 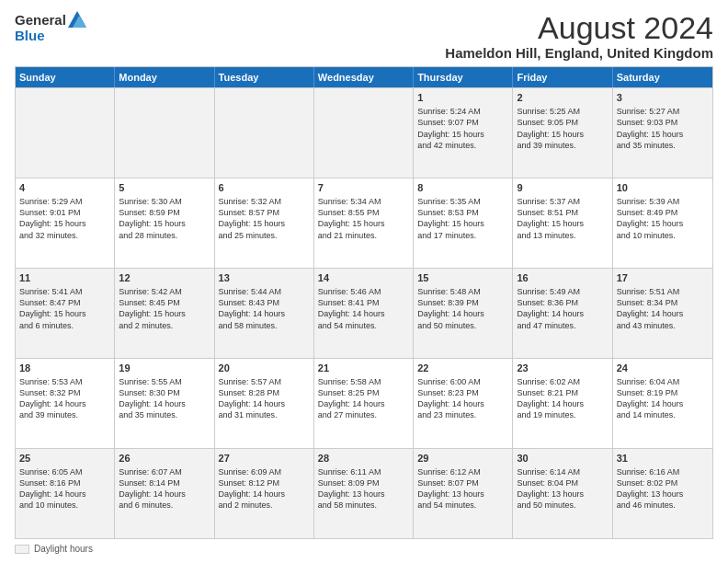 I want to click on day-info: Sunrise: 5:57 AM Sunset: 8:28 PM Dayligh…, so click(x=252, y=398).